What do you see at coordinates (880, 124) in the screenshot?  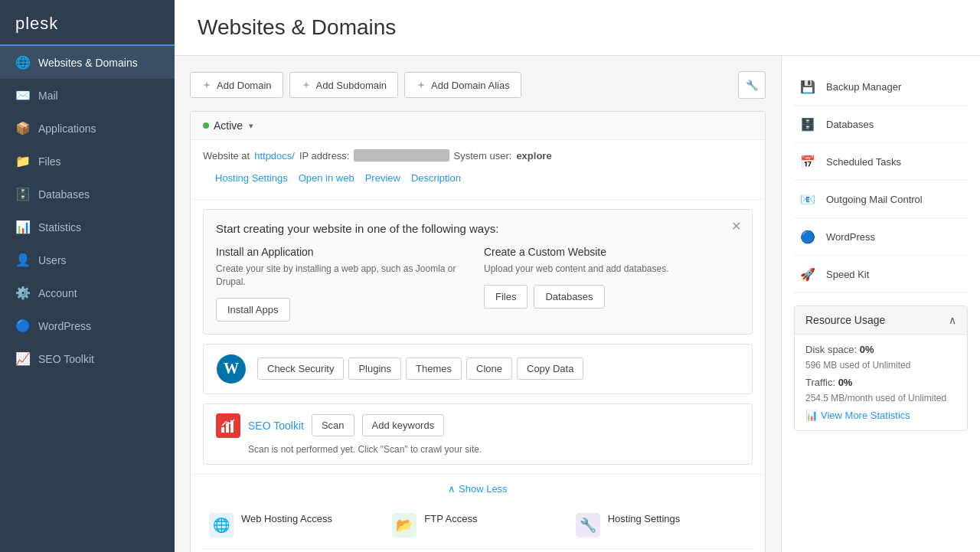 I see `rp-item-databases: 🗄️ Databases` at bounding box center [880, 124].